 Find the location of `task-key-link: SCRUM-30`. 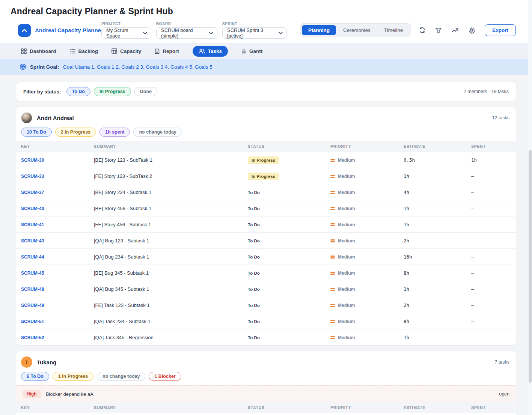

task-key-link: SCRUM-30 is located at coordinates (32, 160).